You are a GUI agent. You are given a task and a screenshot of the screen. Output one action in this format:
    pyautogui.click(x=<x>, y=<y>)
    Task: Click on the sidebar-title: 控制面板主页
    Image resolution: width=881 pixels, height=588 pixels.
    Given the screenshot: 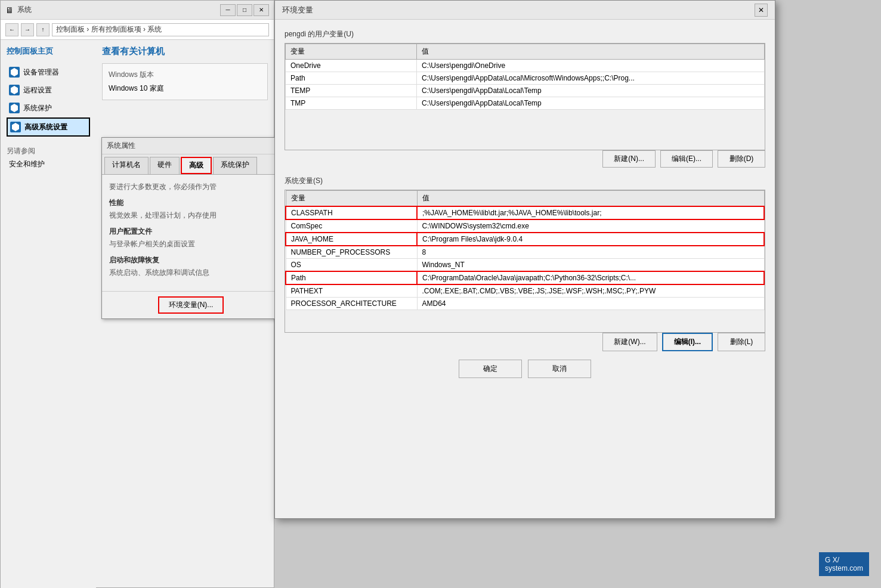 What is the action you would take?
    pyautogui.click(x=48, y=51)
    